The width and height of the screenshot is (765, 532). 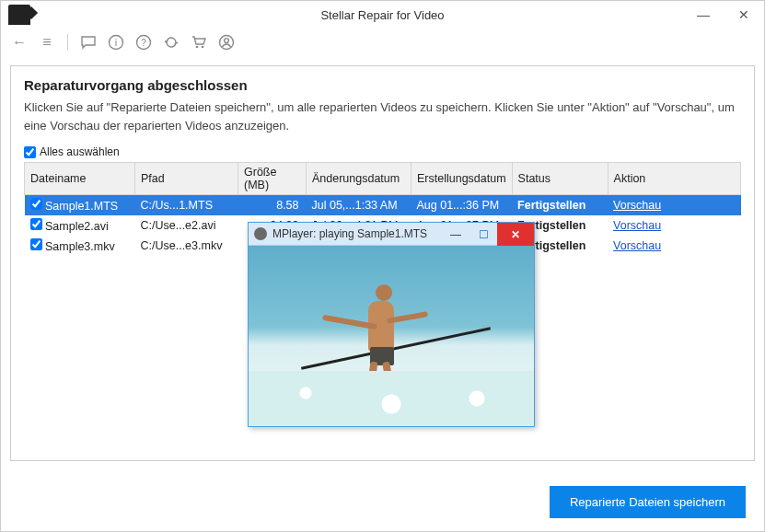 I want to click on footer: Reparierte Dateien speichern, so click(x=648, y=503).